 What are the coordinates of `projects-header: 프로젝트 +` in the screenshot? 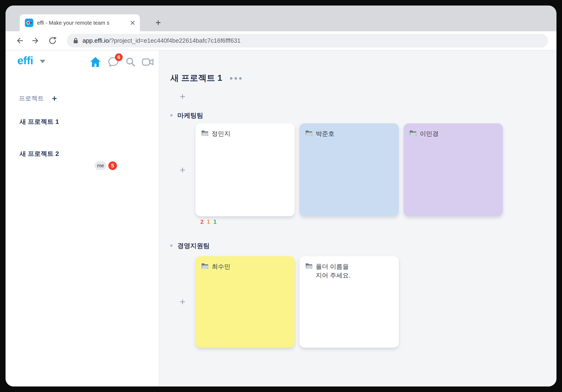 It's located at (38, 98).